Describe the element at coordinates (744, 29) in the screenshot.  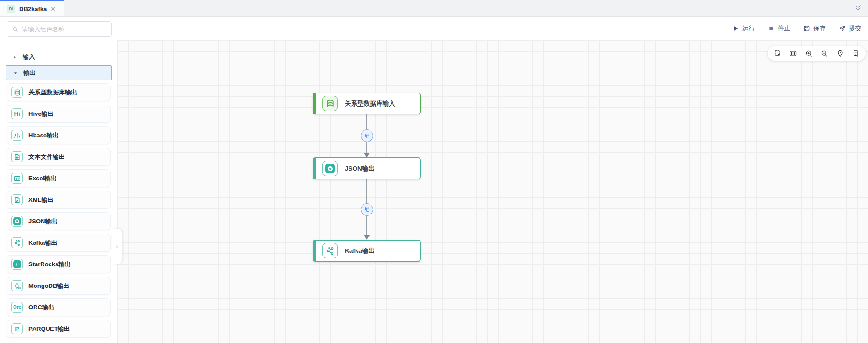
I see `play-button: 运行` at that location.